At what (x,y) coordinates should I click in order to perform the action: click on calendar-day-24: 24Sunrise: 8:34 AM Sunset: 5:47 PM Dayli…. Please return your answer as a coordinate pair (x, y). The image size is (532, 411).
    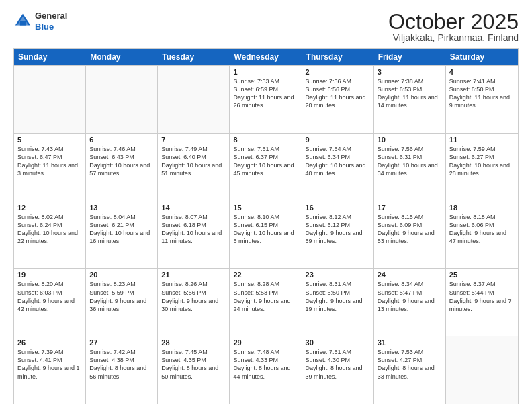
    Looking at the image, I should click on (410, 302).